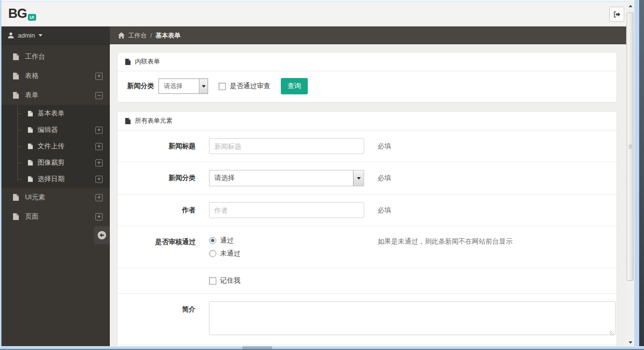 This screenshot has width=644, height=350. What do you see at coordinates (412, 318) in the screenshot?
I see `intro-textarea` at bounding box center [412, 318].